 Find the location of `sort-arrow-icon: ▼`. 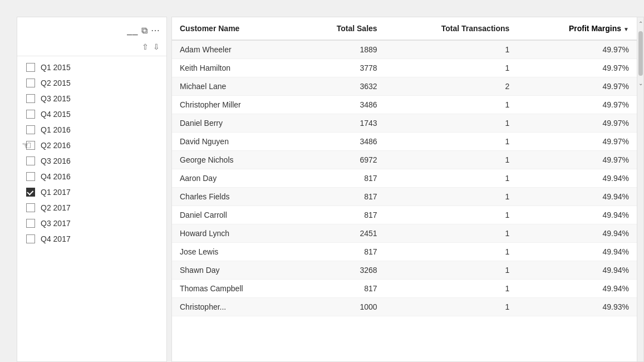

sort-arrow-icon: ▼ is located at coordinates (626, 29).